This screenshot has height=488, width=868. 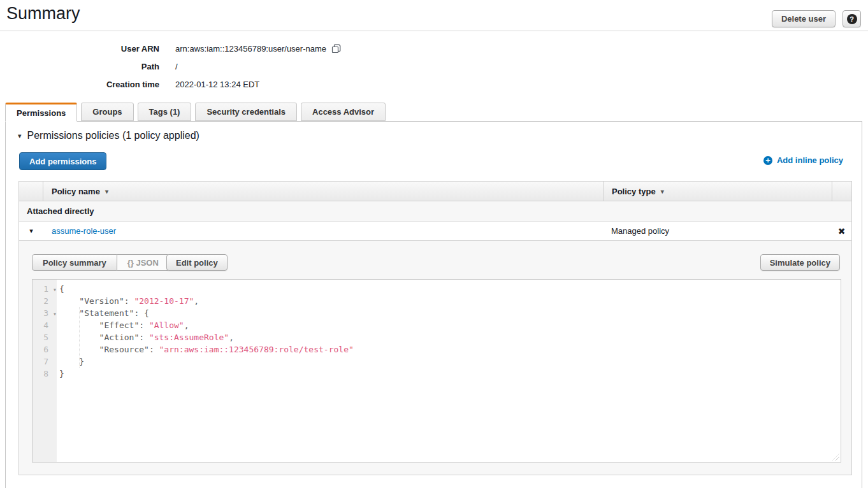 I want to click on code-line: "Action": "sts:AssumeRole",, so click(x=450, y=338).